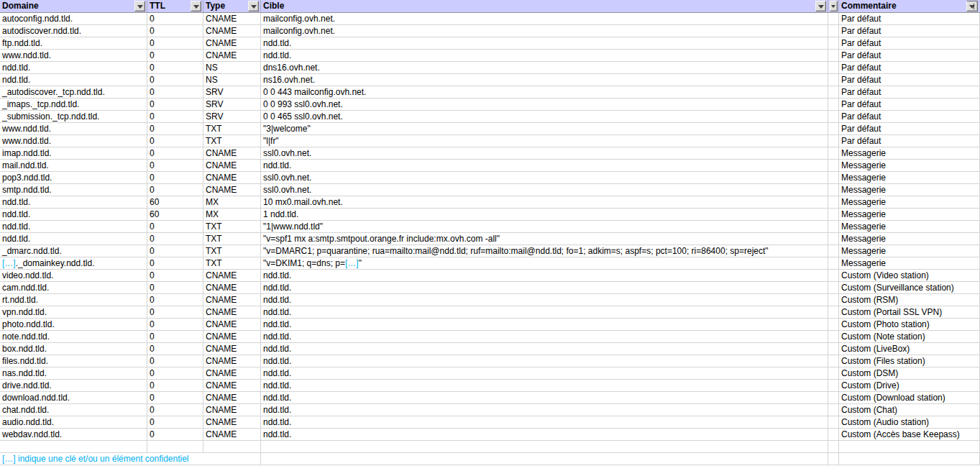 The image size is (980, 466). What do you see at coordinates (910, 398) in the screenshot?
I see `cell-commentaire: Custom (Download station)` at bounding box center [910, 398].